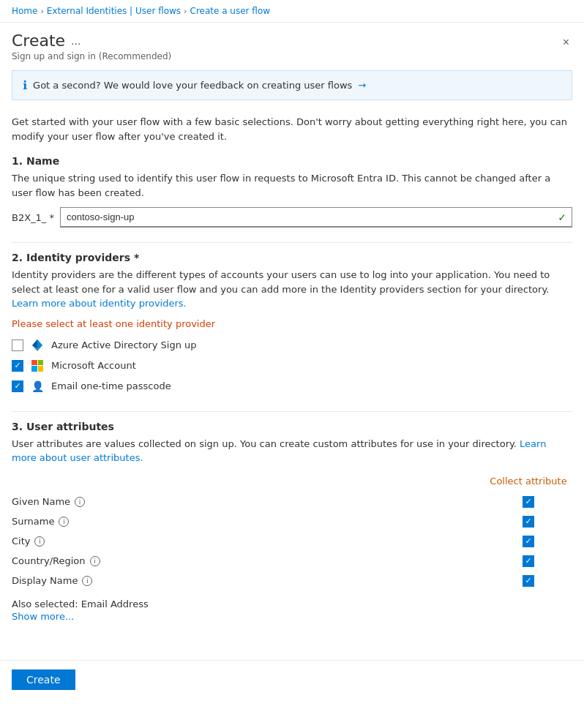  What do you see at coordinates (44, 680) in the screenshot?
I see `create-button: Create` at bounding box center [44, 680].